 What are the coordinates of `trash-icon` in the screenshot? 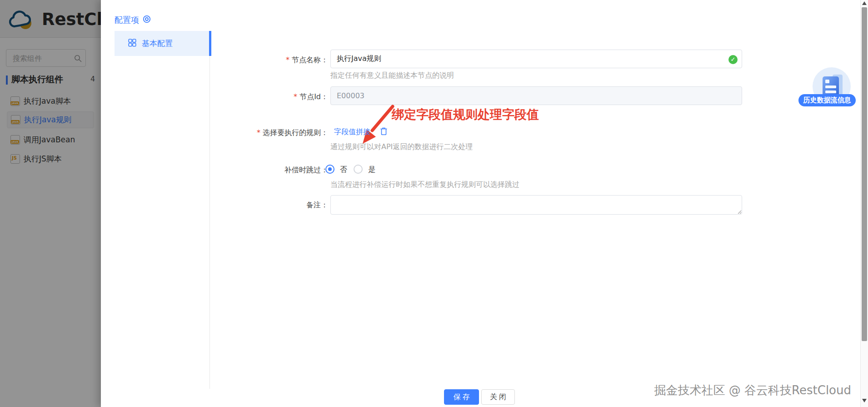 It's located at (384, 132).